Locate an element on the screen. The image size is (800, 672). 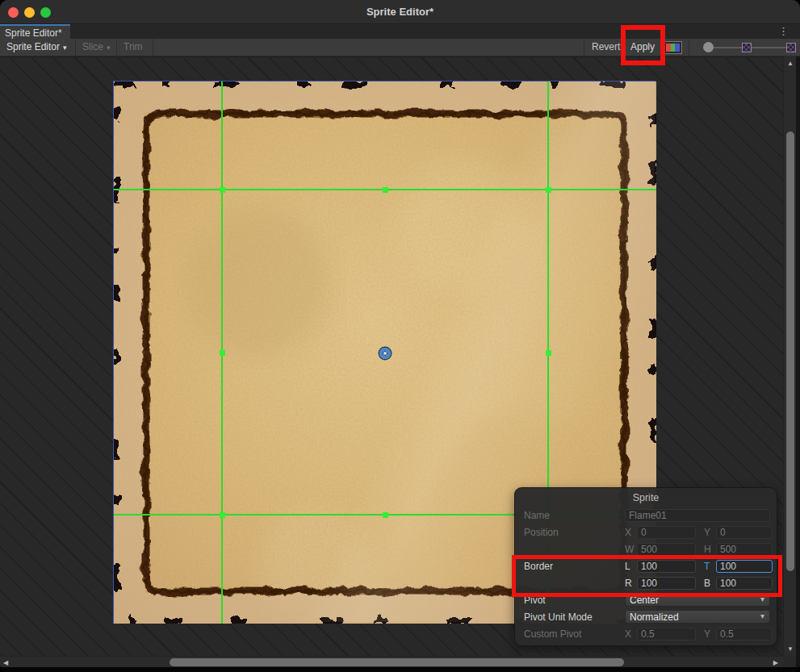
name-input is located at coordinates (697, 515).